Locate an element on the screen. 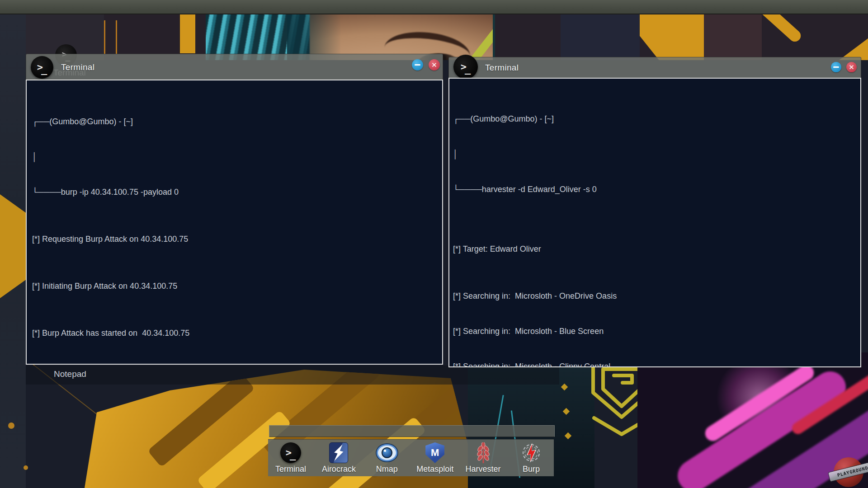 The width and height of the screenshot is (868, 488). dock-item-terminal: >_ Terminal is located at coordinates (291, 458).